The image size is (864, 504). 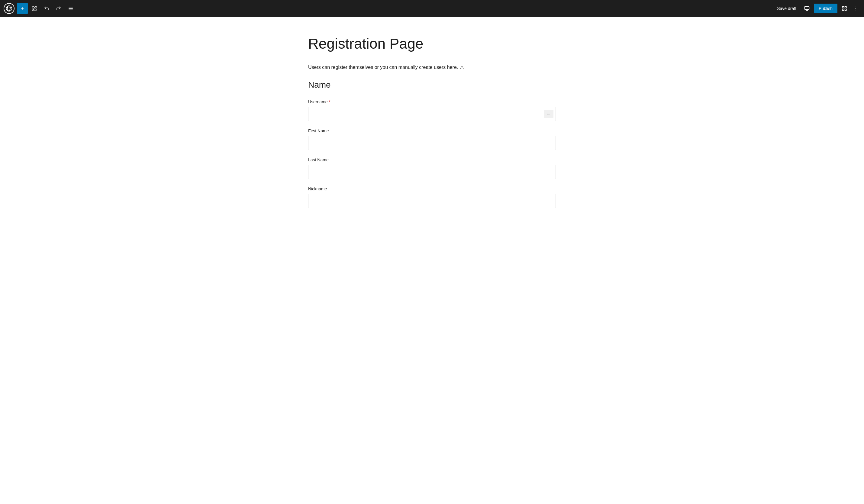 What do you see at coordinates (432, 131) in the screenshot?
I see `first-name-label: First Name` at bounding box center [432, 131].